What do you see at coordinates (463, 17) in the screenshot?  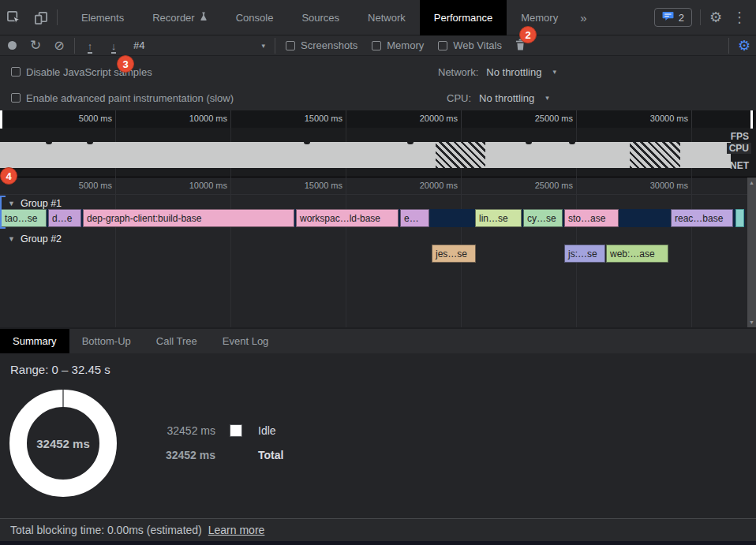 I see `tab-performance: Performance` at bounding box center [463, 17].